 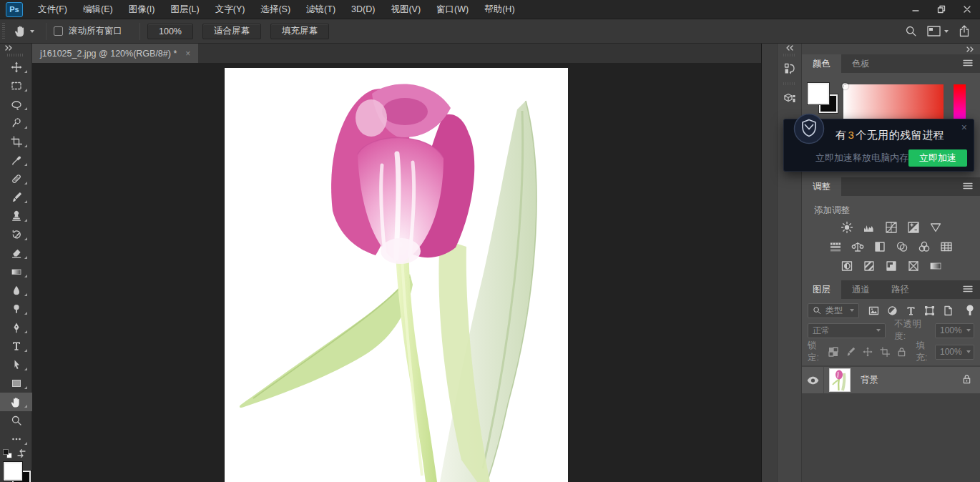 What do you see at coordinates (16, 197) in the screenshot?
I see `tool-brush` at bounding box center [16, 197].